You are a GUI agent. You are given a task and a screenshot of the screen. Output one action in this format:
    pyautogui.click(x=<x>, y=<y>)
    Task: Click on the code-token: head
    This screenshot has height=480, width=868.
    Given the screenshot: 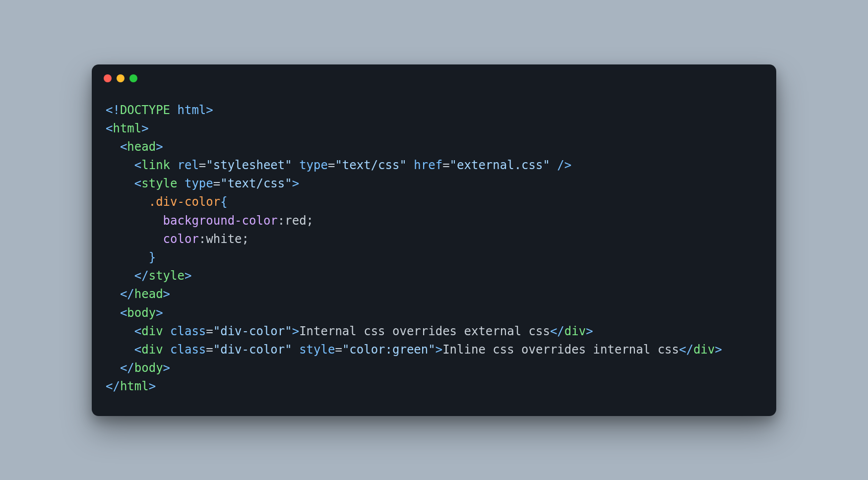 What is the action you would take?
    pyautogui.click(x=149, y=294)
    